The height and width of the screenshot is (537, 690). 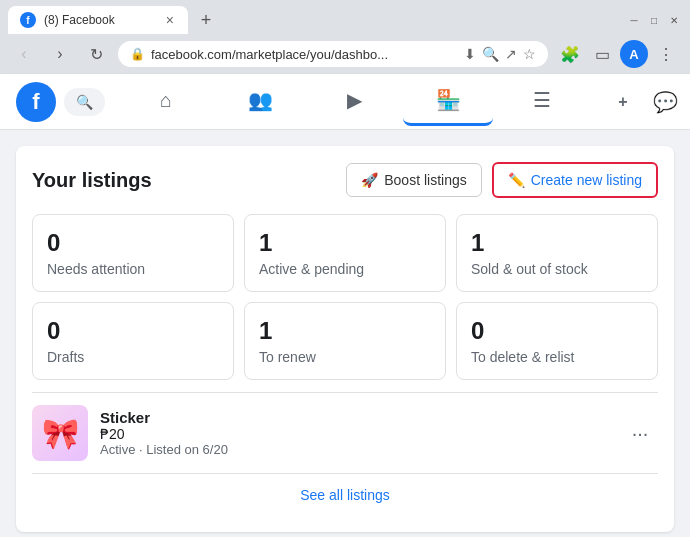 I want to click on browser-toolbar: ‹ › ↻ 🔒 facebook.com/marketplace/you/das…, so click(x=345, y=54).